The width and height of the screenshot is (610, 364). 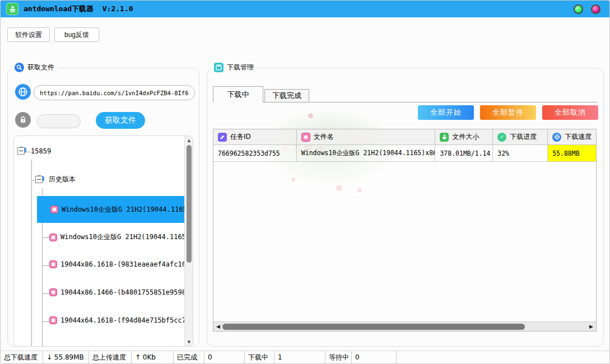 What do you see at coordinates (572, 137) in the screenshot?
I see `column-header-speed: 下载速度` at bounding box center [572, 137].